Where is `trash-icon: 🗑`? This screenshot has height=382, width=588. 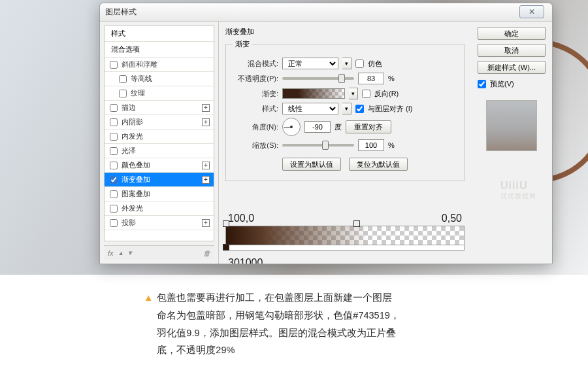
trash-icon: 🗑 is located at coordinates (206, 253).